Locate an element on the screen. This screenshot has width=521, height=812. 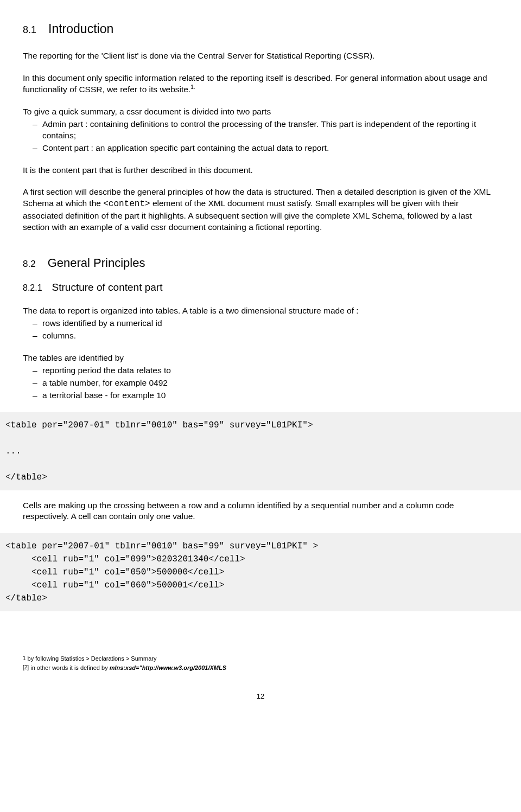
heading-title: Structure of content part is located at coordinates (107, 287).